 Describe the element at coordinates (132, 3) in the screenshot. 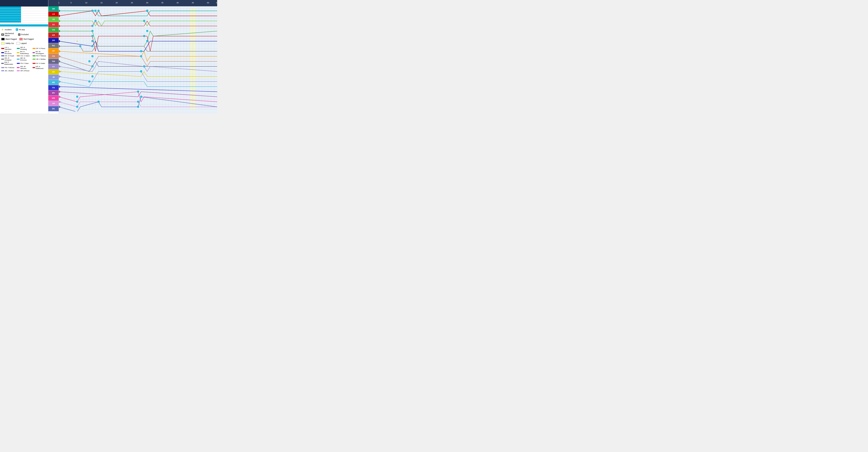

I see `lap-tick-25: 25` at that location.